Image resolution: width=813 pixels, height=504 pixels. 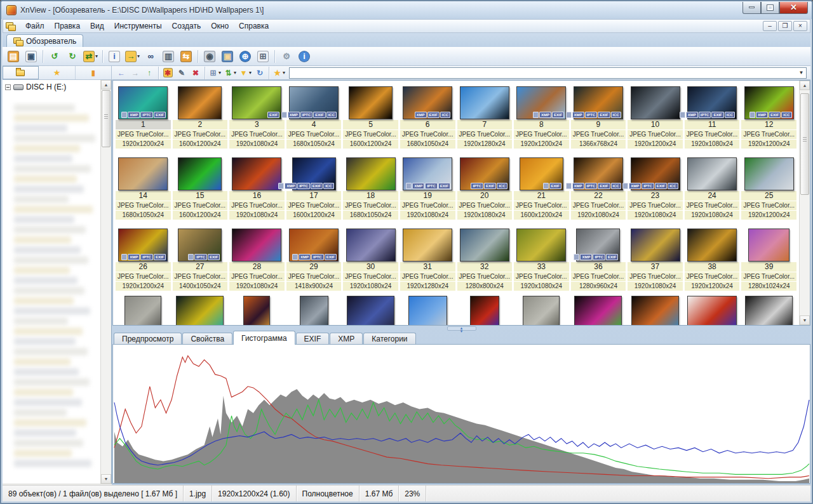 I want to click on rotate-right-button: ↻, so click(x=72, y=56).